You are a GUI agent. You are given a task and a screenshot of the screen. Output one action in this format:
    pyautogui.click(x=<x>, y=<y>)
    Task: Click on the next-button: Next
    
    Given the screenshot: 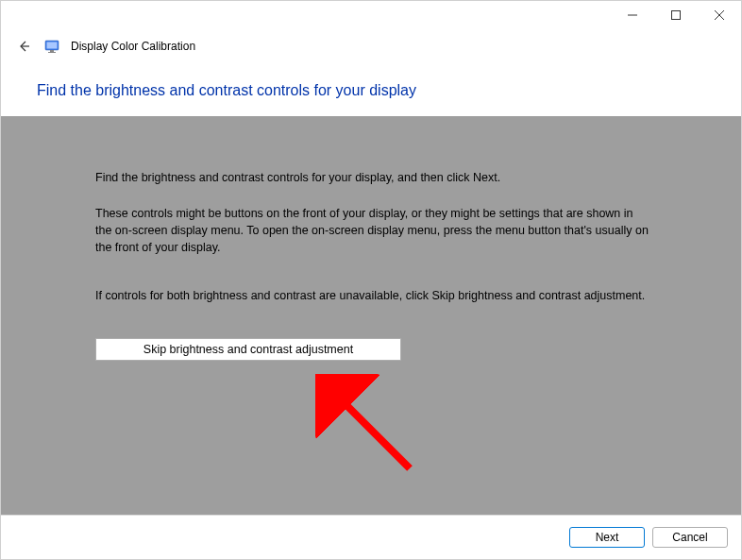 What is the action you would take?
    pyautogui.click(x=607, y=537)
    